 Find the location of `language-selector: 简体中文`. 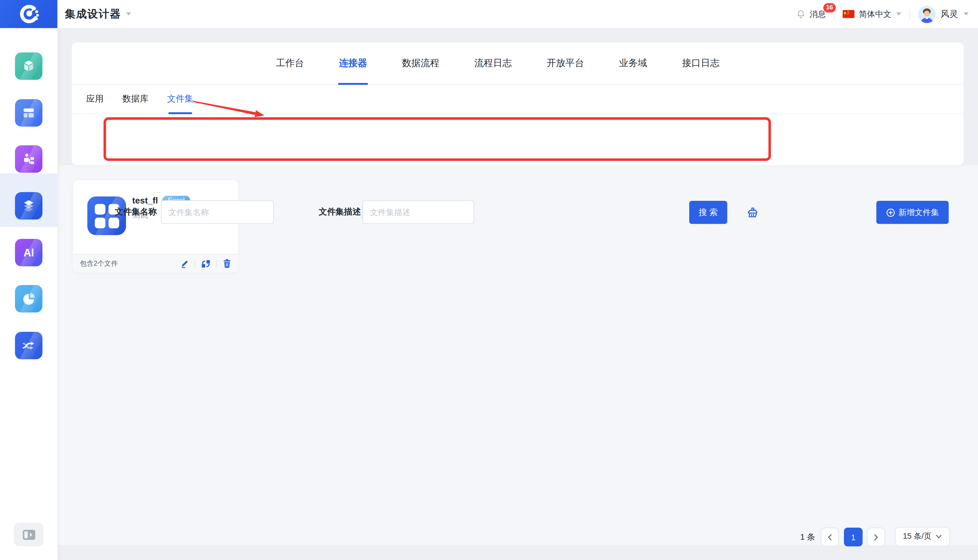

language-selector: 简体中文 is located at coordinates (872, 14).